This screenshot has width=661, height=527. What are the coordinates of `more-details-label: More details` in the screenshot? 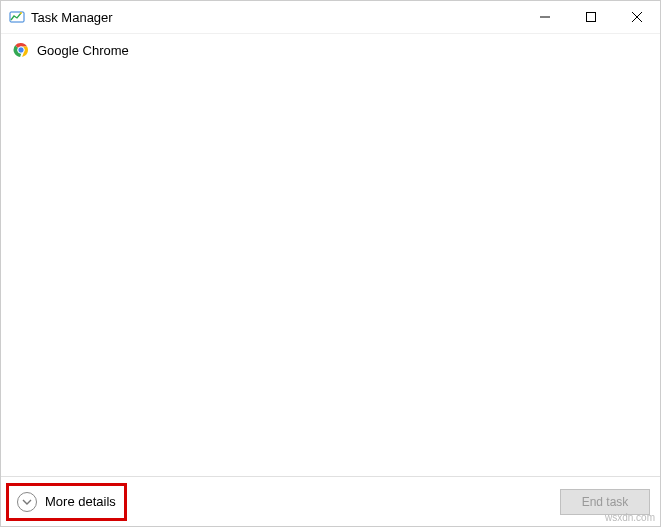 It's located at (80, 502).